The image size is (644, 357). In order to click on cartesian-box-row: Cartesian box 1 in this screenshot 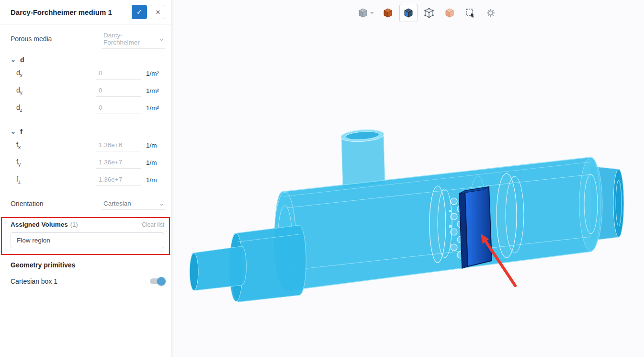, I will do `click(88, 281)`.